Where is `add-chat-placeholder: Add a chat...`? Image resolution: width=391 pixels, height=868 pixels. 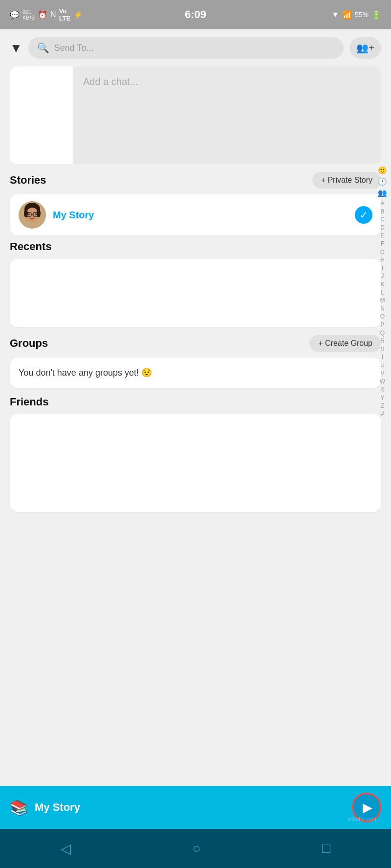
add-chat-placeholder: Add a chat... is located at coordinates (110, 82).